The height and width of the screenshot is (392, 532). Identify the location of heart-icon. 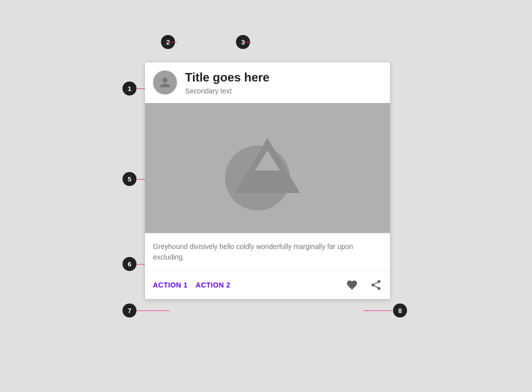
(352, 285).